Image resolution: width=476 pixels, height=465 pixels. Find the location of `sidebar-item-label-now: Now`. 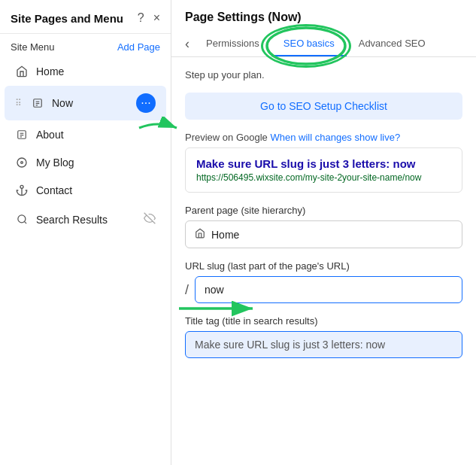

sidebar-item-label-now: Now is located at coordinates (90, 103).